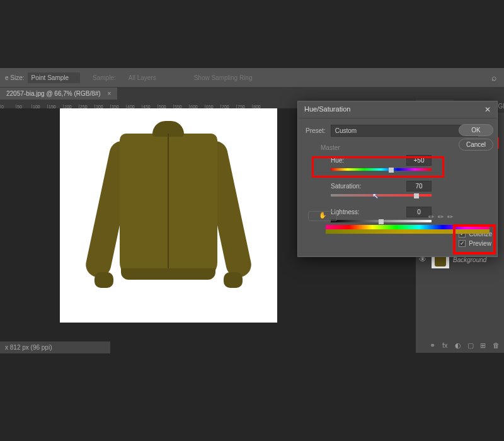 The width and height of the screenshot is (504, 441). Describe the element at coordinates (470, 260) in the screenshot. I see `layer-name: Background` at that location.